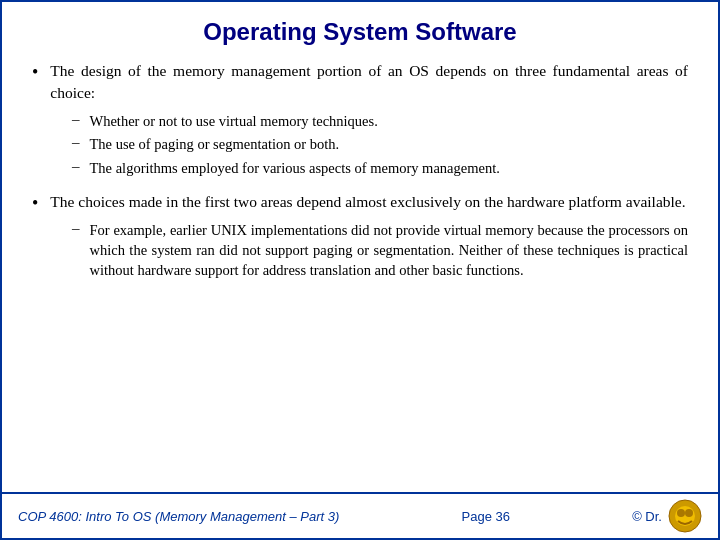 Image resolution: width=720 pixels, height=540 pixels. I want to click on sub-text-1-3: The algorithms employed for various aspe…, so click(295, 168).